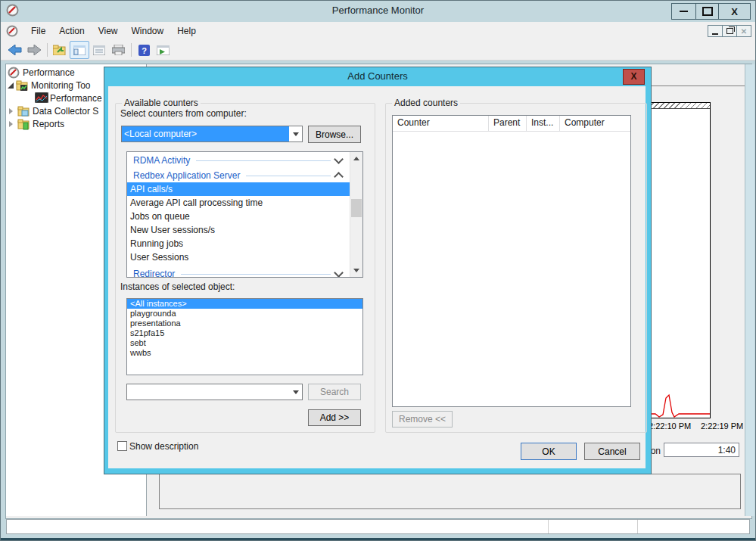  What do you see at coordinates (238, 216) in the screenshot?
I see `counter-item-jobs-queue: Jobs on queue` at bounding box center [238, 216].